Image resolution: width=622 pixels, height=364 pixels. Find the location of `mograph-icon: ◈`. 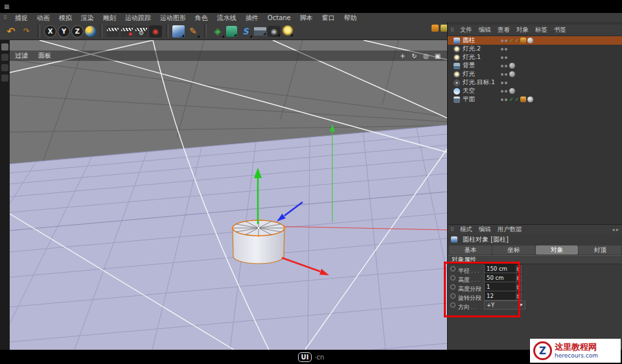

mograph-icon: ◈ is located at coordinates (218, 31).